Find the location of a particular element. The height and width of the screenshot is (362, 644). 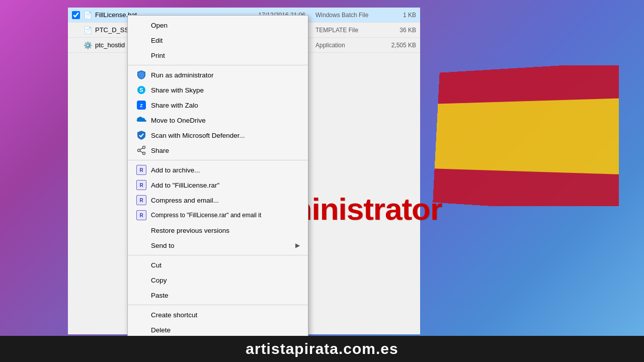

menu-item-send-to: Send to ▶ is located at coordinates (218, 245).